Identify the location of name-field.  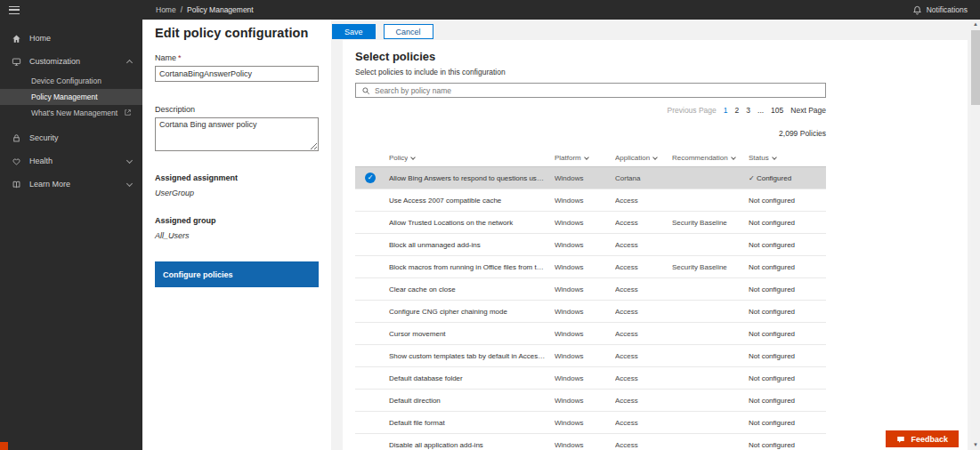
(237, 74).